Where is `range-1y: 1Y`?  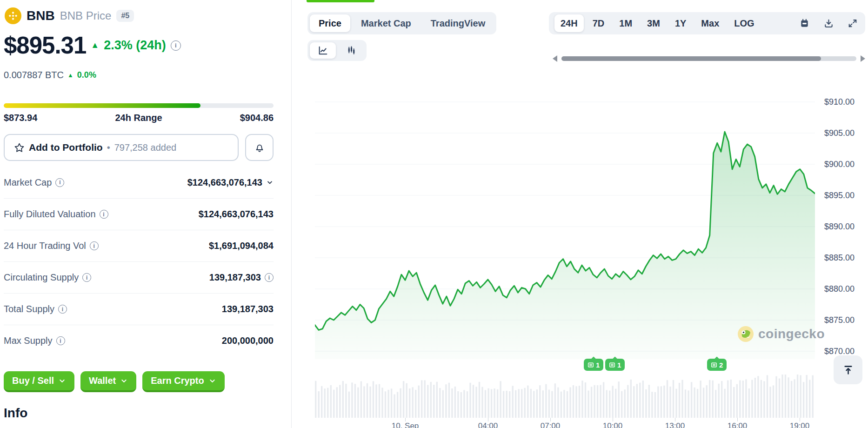
range-1y: 1Y is located at coordinates (681, 23).